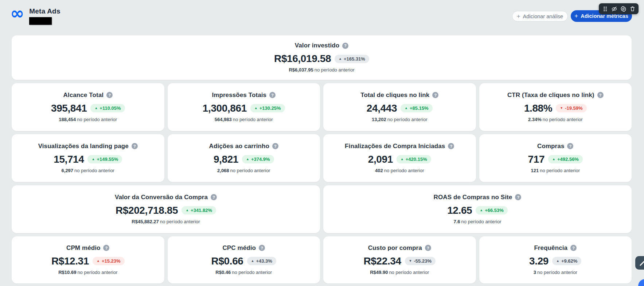 The width and height of the screenshot is (644, 286). What do you see at coordinates (201, 210) in the screenshot?
I see `change-value: +341.82%` at bounding box center [201, 210].